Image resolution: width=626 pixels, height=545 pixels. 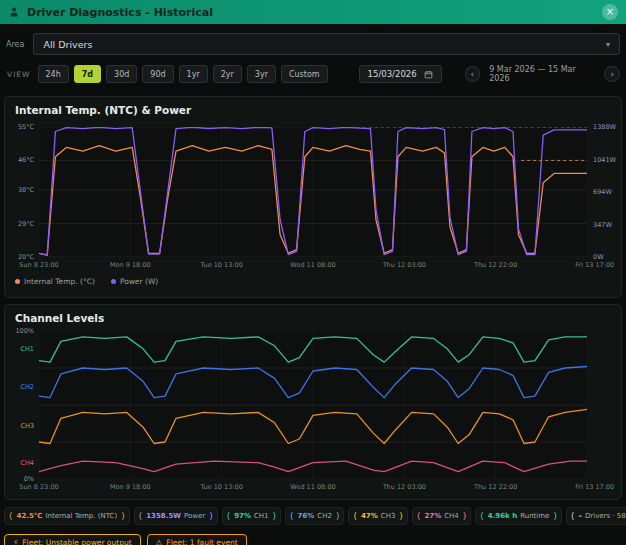 What do you see at coordinates (313, 266) in the screenshot?
I see `temp-power-time-axis: Sun 8 23:00Mon 9 18:00Tue 10 13:00Wed 11…` at bounding box center [313, 266].